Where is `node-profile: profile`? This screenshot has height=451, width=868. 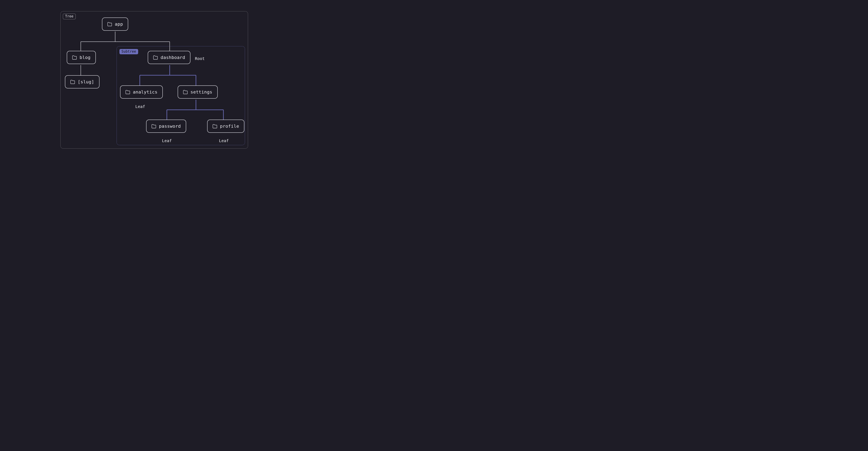 node-profile: profile is located at coordinates (226, 126).